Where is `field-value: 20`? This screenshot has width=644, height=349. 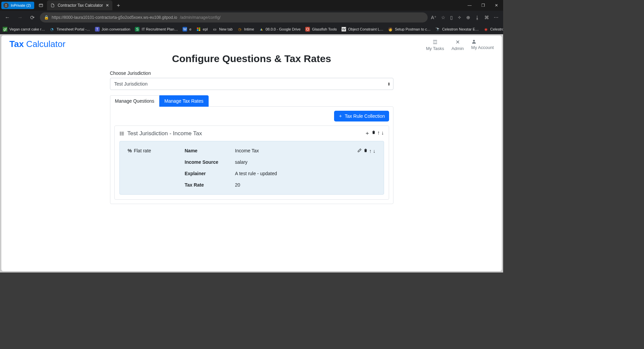
field-value: 20 is located at coordinates (238, 185).